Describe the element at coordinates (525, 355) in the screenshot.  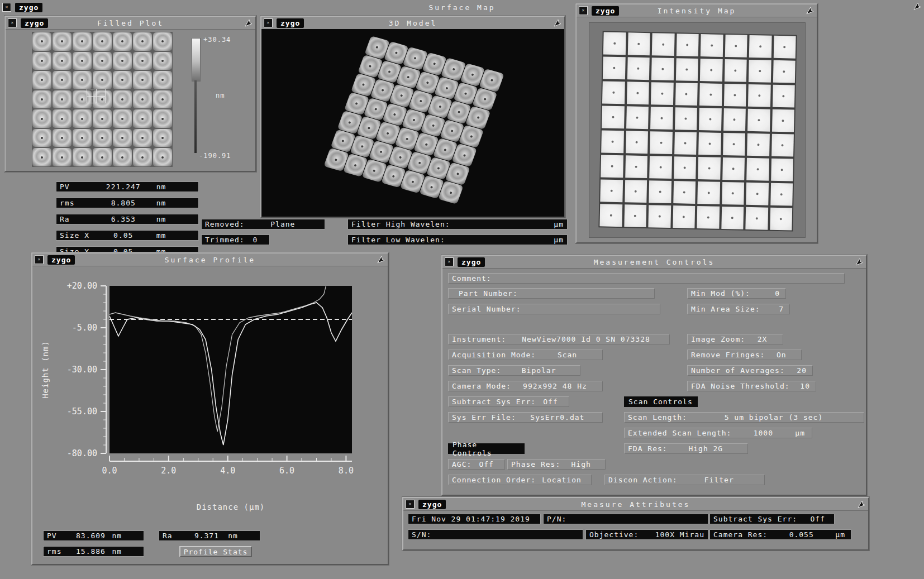
I see `acquisition-mode-field: Acquisition Mode:Scan` at that location.